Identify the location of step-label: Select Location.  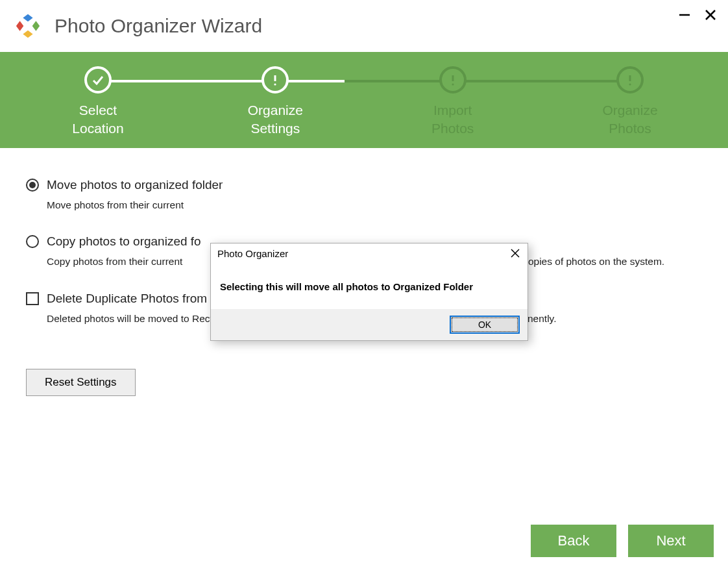
(97, 119).